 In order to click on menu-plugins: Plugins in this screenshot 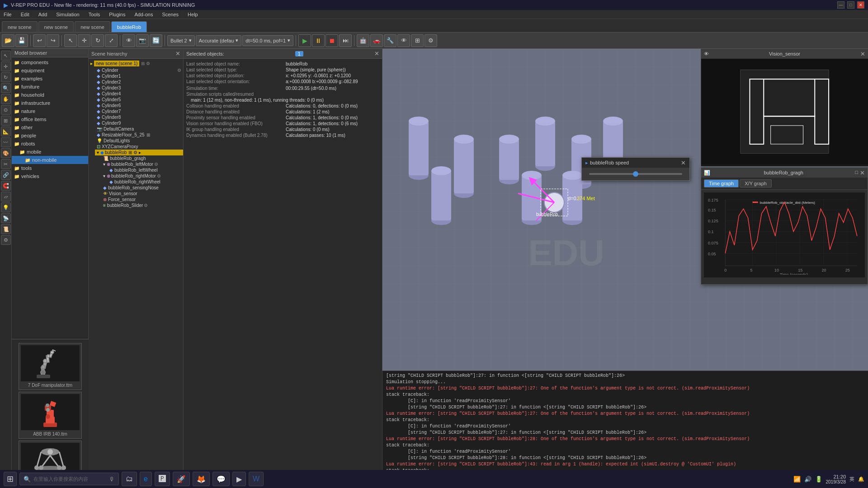, I will do `click(117, 14)`.